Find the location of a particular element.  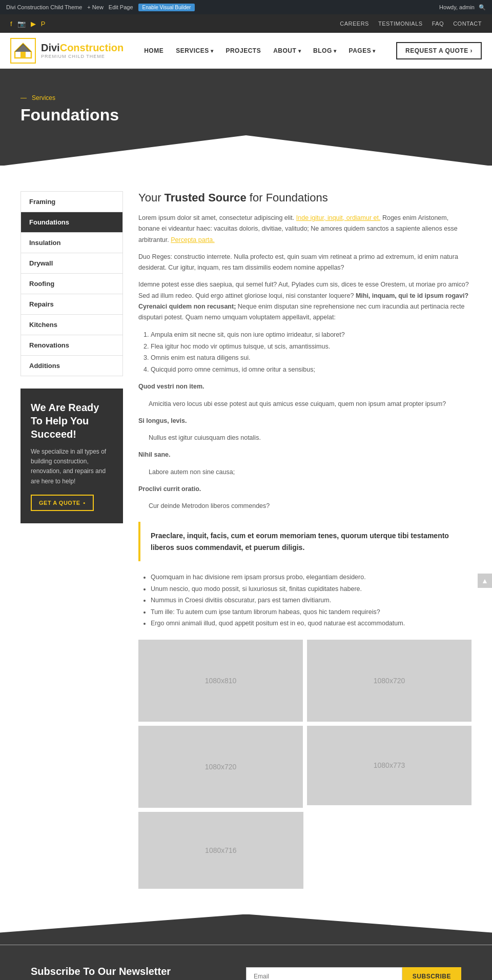

list-item: Flea igitur hoc modo vir optimus tuisque… is located at coordinates (311, 346).